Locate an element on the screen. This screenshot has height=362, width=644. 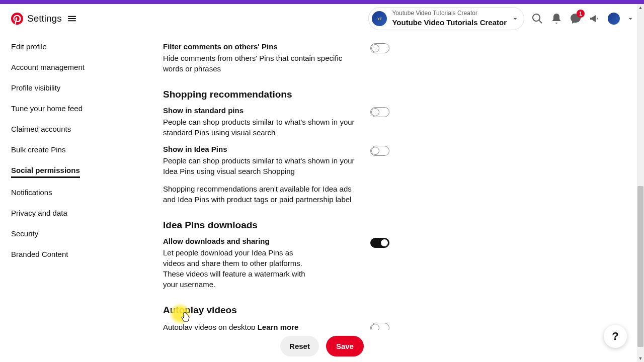
standard-pins-title: Show in standard pins is located at coordinates (262, 111).